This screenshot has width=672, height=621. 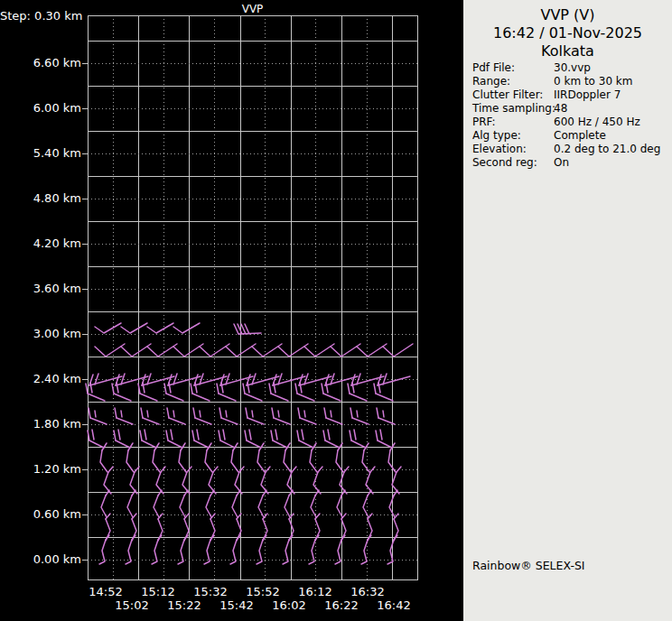 What do you see at coordinates (580, 135) in the screenshot?
I see `param-value: Complete` at bounding box center [580, 135].